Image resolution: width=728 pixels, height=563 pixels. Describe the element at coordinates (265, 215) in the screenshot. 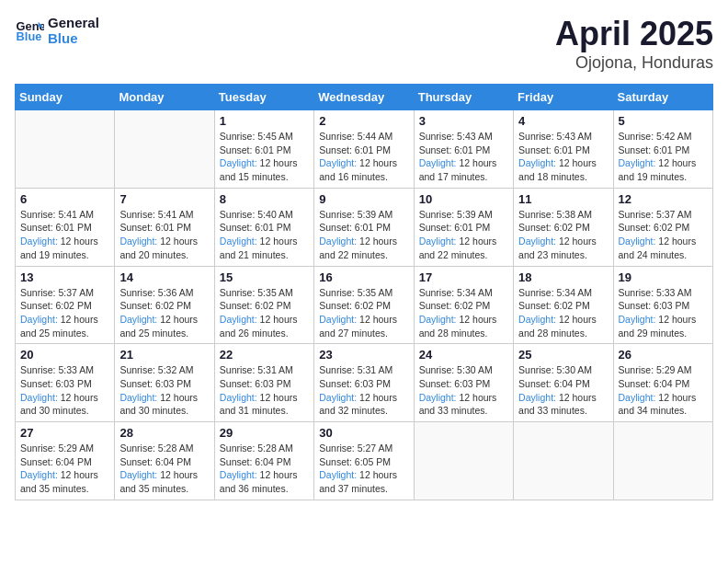

I see `sunrise-text: Sunrise: 5:40 AM` at that location.